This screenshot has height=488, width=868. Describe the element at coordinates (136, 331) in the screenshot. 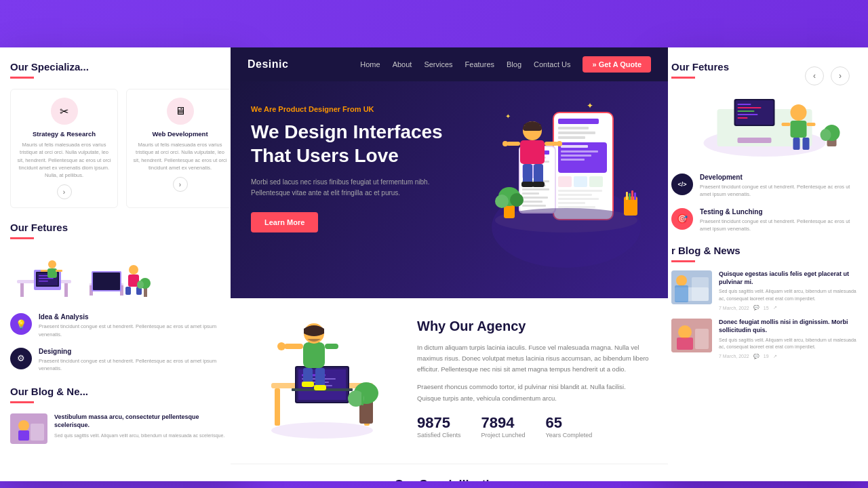

I see `idea-text: Praesent tincidunt congue est ut hendrer…` at that location.